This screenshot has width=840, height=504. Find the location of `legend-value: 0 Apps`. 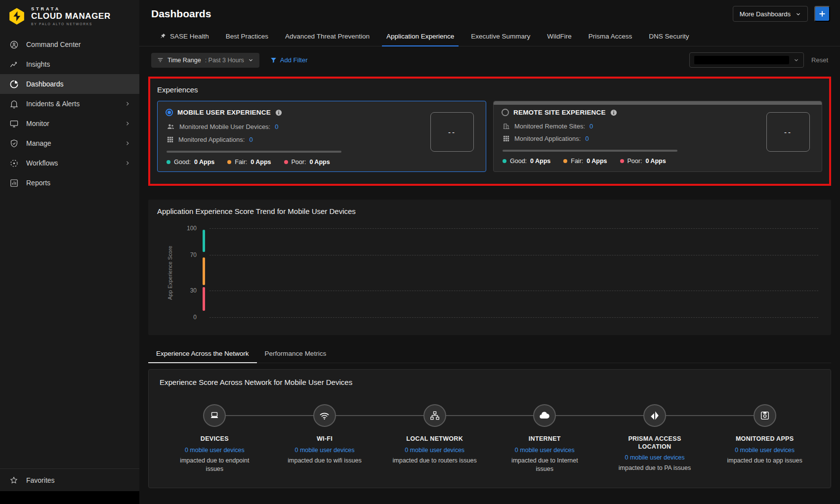

legend-value: 0 Apps is located at coordinates (319, 162).